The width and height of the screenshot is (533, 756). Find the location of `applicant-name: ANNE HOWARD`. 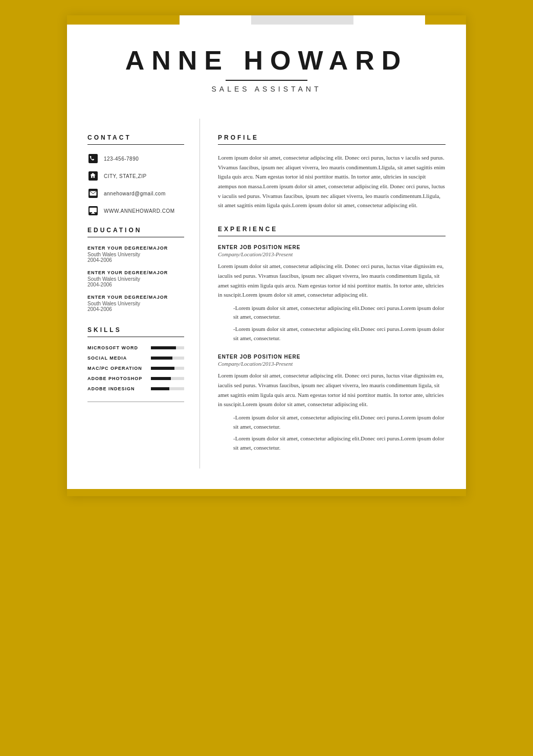

applicant-name: ANNE HOWARD is located at coordinates (266, 60).